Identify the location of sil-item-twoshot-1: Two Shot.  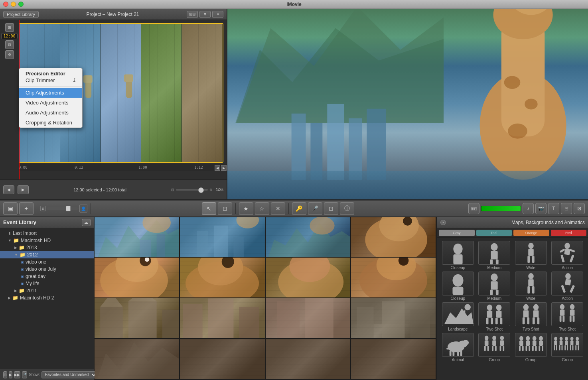
(495, 317).